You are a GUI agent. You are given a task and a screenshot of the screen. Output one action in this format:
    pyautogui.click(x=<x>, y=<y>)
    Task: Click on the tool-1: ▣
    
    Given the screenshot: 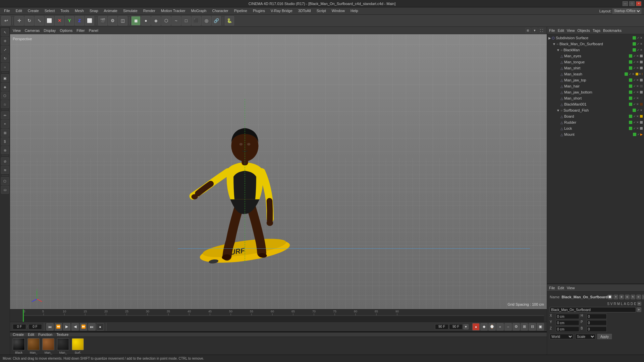 What is the action you would take?
    pyautogui.click(x=5, y=78)
    